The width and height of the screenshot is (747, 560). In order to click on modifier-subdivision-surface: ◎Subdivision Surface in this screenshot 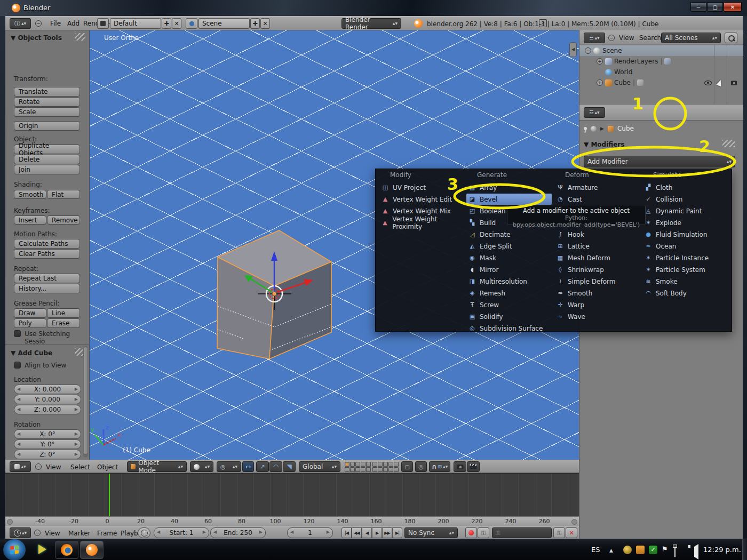, I will do `click(509, 329)`.